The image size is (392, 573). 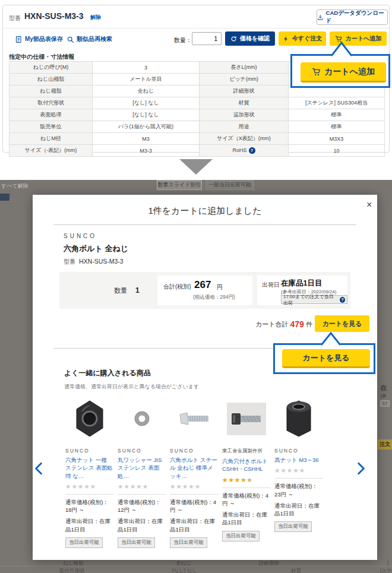 I want to click on spec-value: [ステンレス] SUS304相当, so click(x=337, y=103).